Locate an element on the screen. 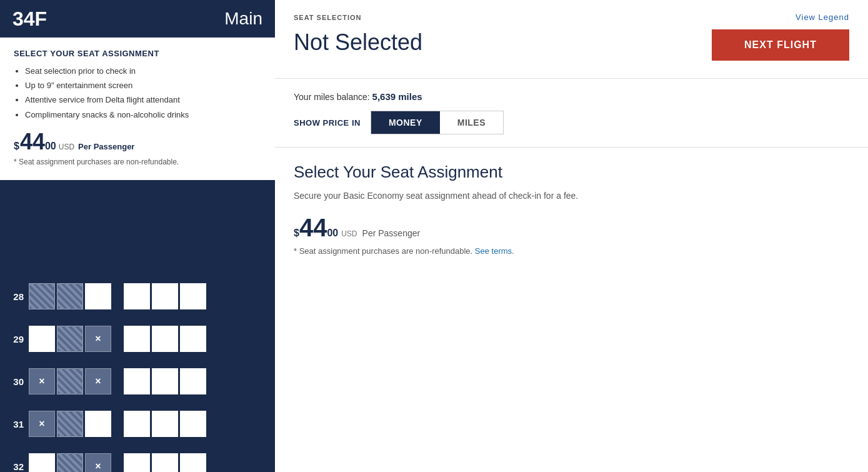 This screenshot has width=868, height=472. price-per-passenger: Per Passenger is located at coordinates (106, 146).